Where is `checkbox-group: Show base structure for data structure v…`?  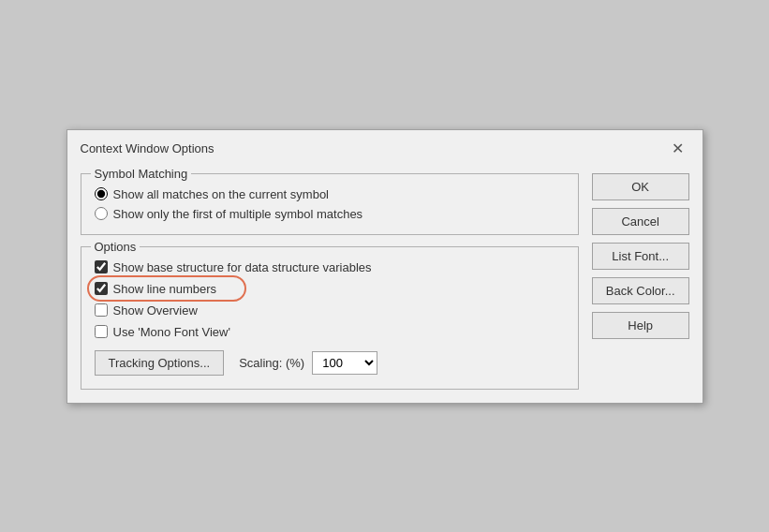
checkbox-group: Show base structure for data structure v… is located at coordinates (330, 300).